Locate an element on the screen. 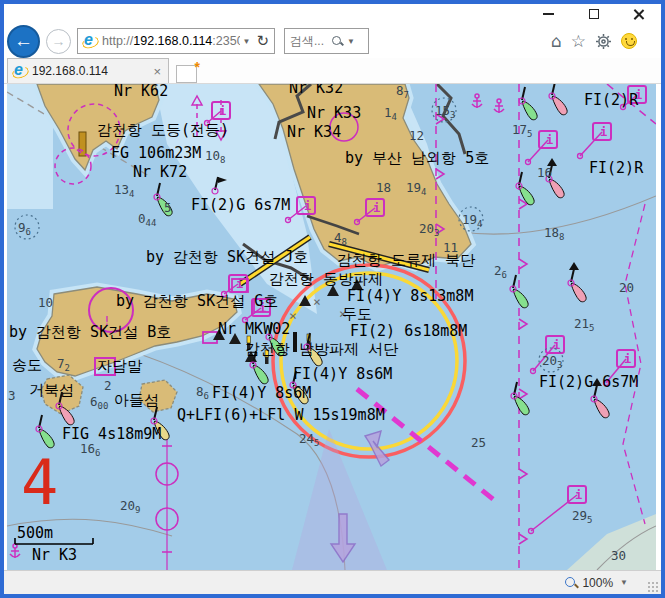 The image size is (665, 598). depth-number: 12 is located at coordinates (416, 136).